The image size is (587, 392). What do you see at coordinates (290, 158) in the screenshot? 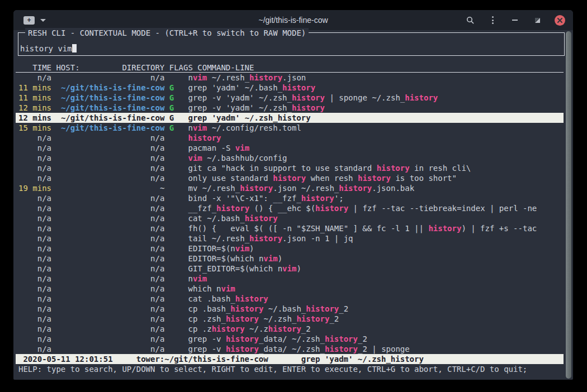
I see `history-row: n/a n/a vim ~/.bashhub/config` at bounding box center [290, 158].